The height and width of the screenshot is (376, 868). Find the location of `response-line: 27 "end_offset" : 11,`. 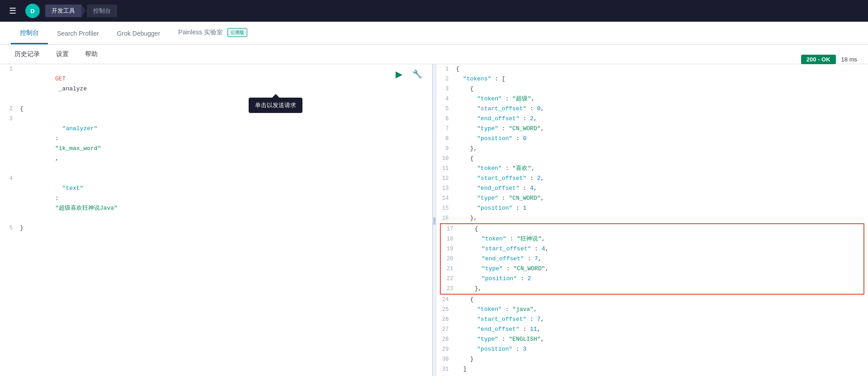

response-line: 27 "end_offset" : 11, is located at coordinates (652, 329).